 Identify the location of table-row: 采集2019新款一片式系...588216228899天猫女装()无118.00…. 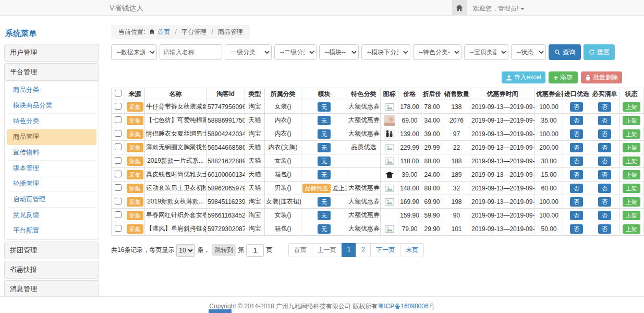
(378, 161).